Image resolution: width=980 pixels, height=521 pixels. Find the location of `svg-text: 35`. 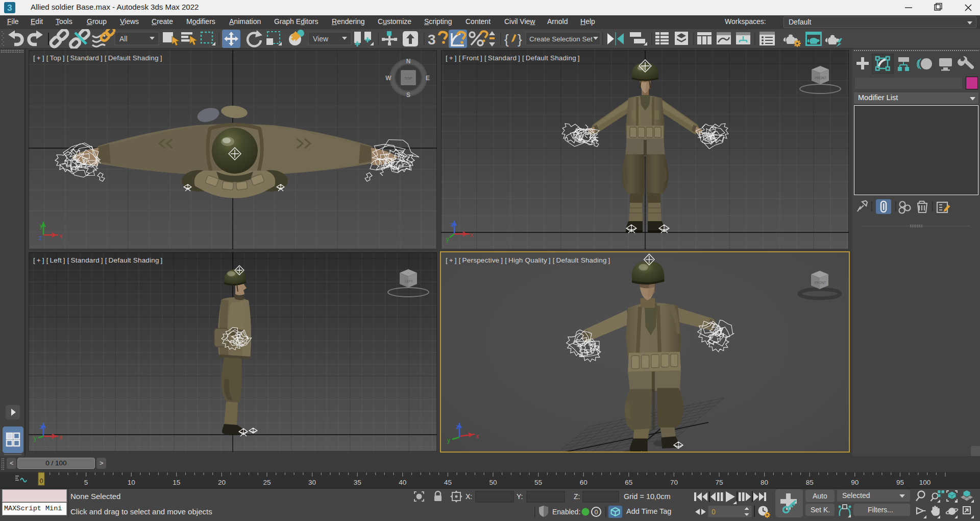

svg-text: 35 is located at coordinates (357, 482).